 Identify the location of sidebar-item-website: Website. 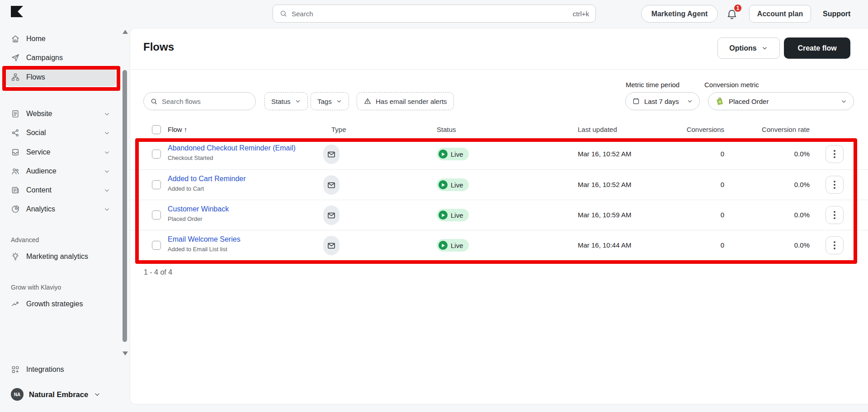
(61, 114).